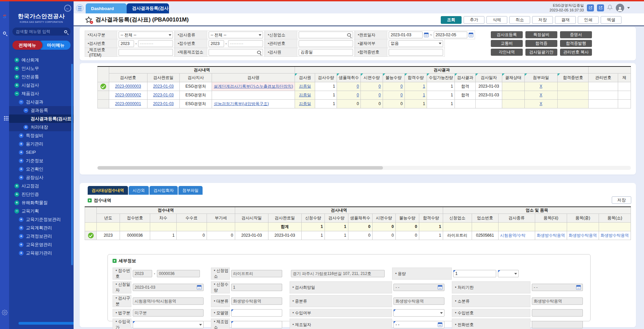 The height and width of the screenshot is (329, 644). Describe the element at coordinates (542, 44) in the screenshot. I see `action-button-합격증: 합격증` at that location.